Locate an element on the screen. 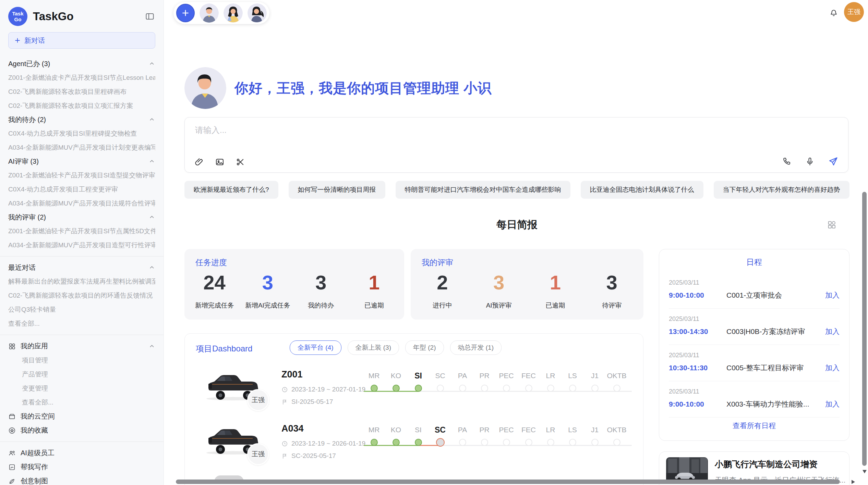  owner-name: 王强 is located at coordinates (258, 454).